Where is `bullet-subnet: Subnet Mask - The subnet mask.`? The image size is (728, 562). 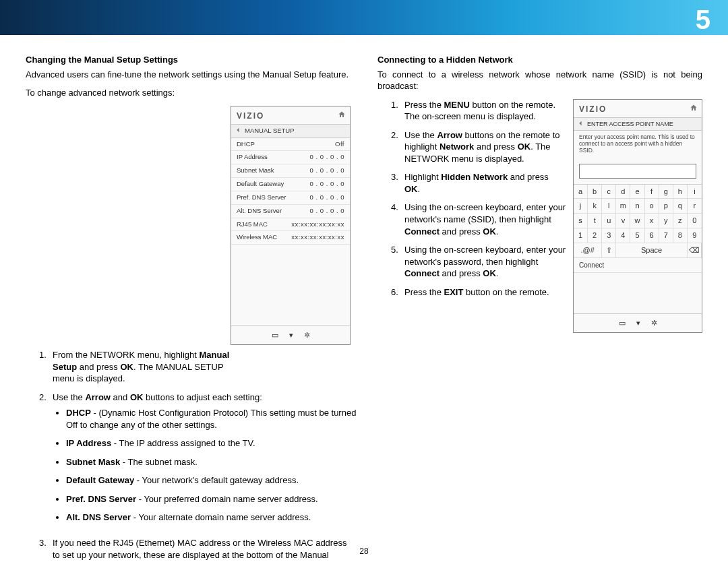 bullet-subnet: Subnet Mask - The subnet mask. is located at coordinates (214, 462).